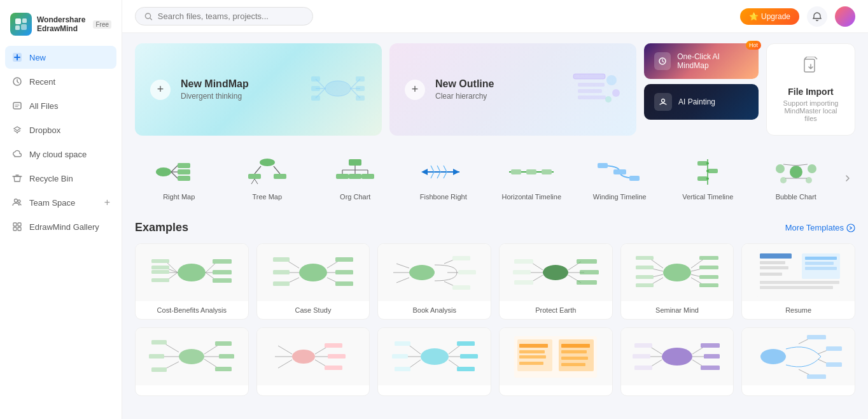 Image resolution: width=868 pixels, height=419 pixels. I want to click on sidebar-item-label: My cloud space, so click(58, 154).